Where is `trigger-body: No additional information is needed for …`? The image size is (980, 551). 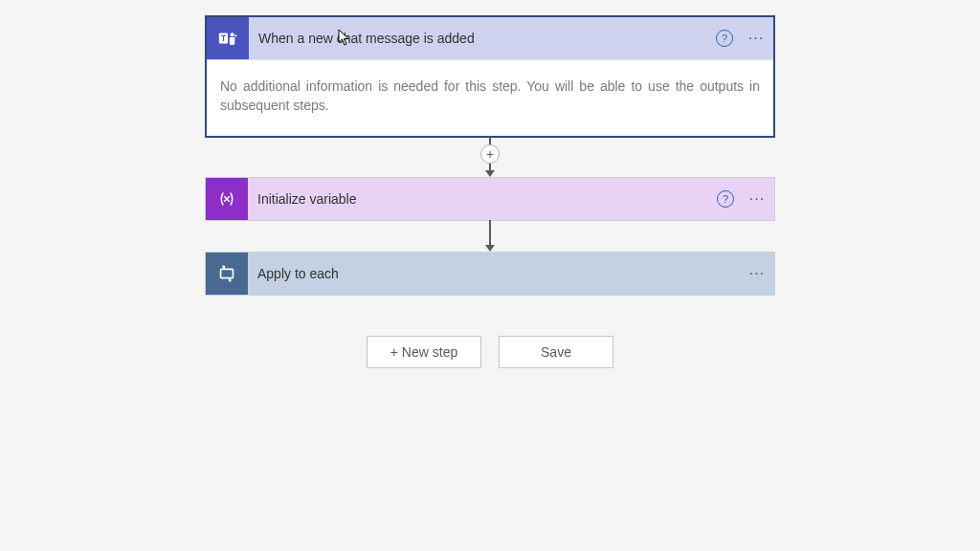 trigger-body: No additional information is needed for … is located at coordinates (490, 98).